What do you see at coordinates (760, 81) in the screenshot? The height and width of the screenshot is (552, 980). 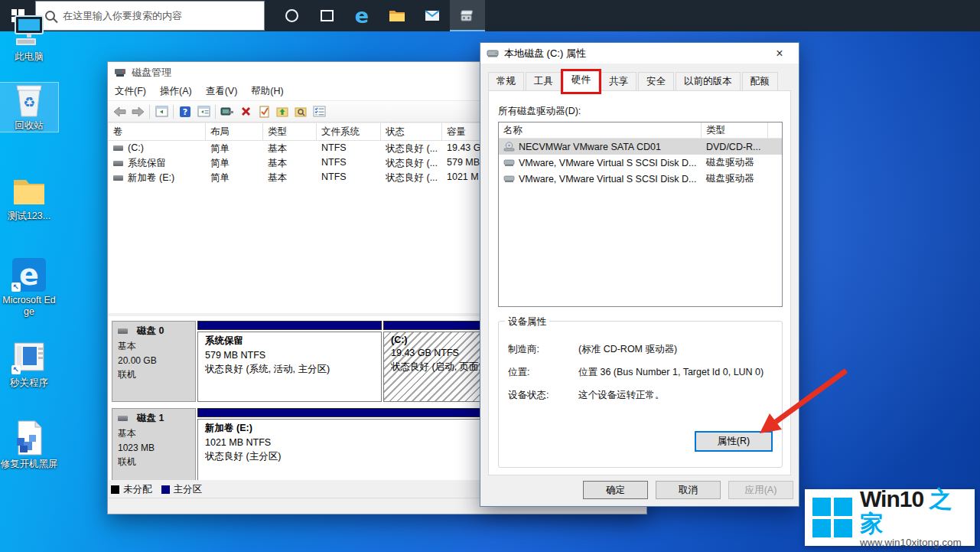 I see `tab-quota: 配额` at bounding box center [760, 81].